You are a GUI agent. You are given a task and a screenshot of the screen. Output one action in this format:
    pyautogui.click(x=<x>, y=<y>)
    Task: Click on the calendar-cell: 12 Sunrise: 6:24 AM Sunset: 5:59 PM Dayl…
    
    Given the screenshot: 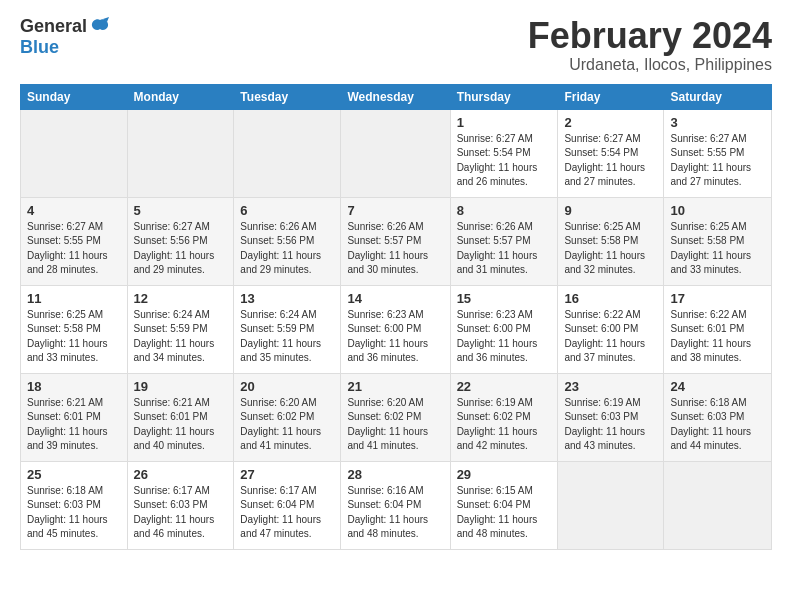 What is the action you would take?
    pyautogui.click(x=180, y=329)
    